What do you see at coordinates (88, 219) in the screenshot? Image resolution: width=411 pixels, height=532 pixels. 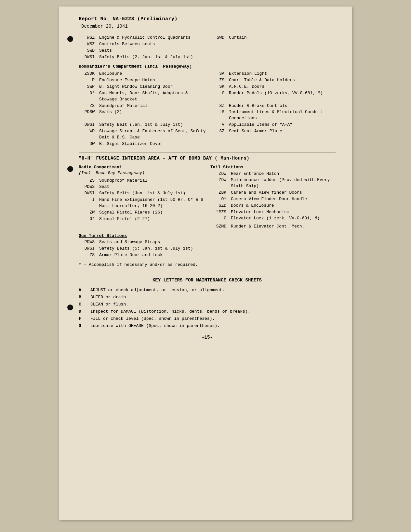 I see `code-ostar-radio: O*` at bounding box center [88, 219].